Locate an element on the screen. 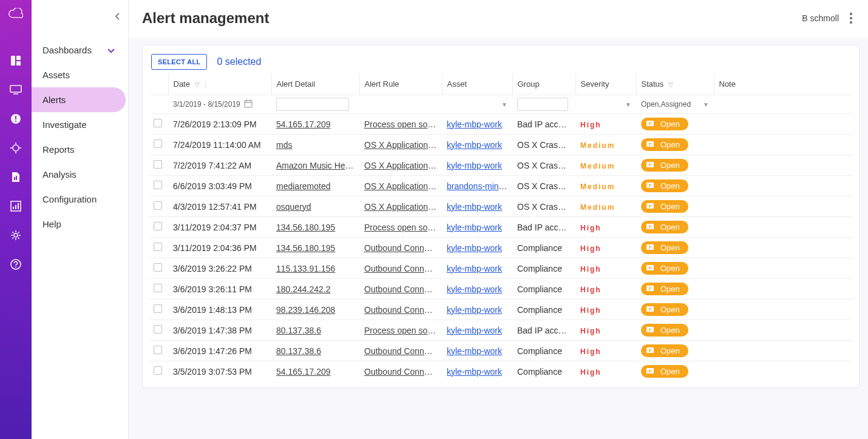 The height and width of the screenshot is (439, 868). col-header-group: Group is located at coordinates (544, 84).